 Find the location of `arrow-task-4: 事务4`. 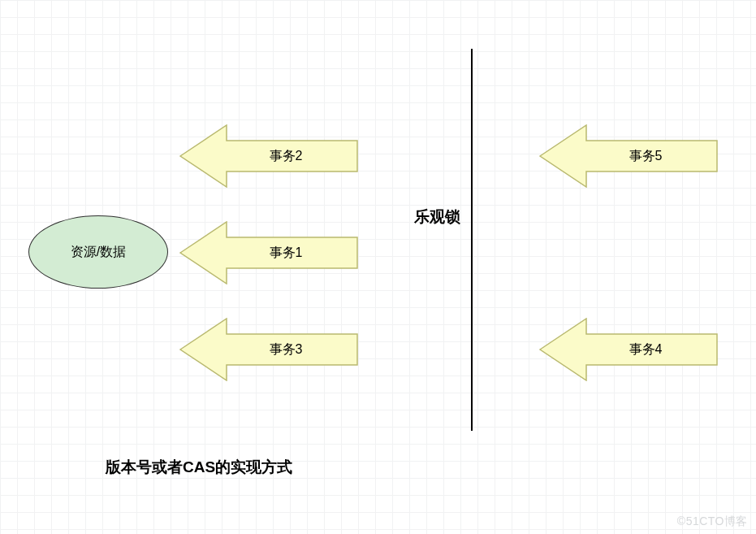

arrow-task-4: 事务4 is located at coordinates (629, 349).